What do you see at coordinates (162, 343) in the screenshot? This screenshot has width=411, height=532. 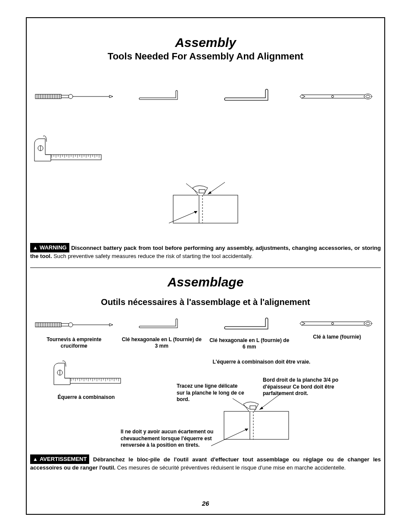 I see `hex3-label-fr: Clé hexagonale en L (fournie) de 3 mm` at bounding box center [162, 343].